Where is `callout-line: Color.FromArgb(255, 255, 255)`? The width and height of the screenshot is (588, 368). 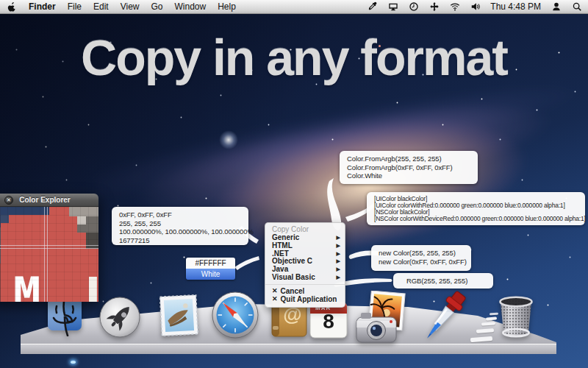
callout-line: Color.FromArgb(255, 255, 255) is located at coordinates (409, 159).